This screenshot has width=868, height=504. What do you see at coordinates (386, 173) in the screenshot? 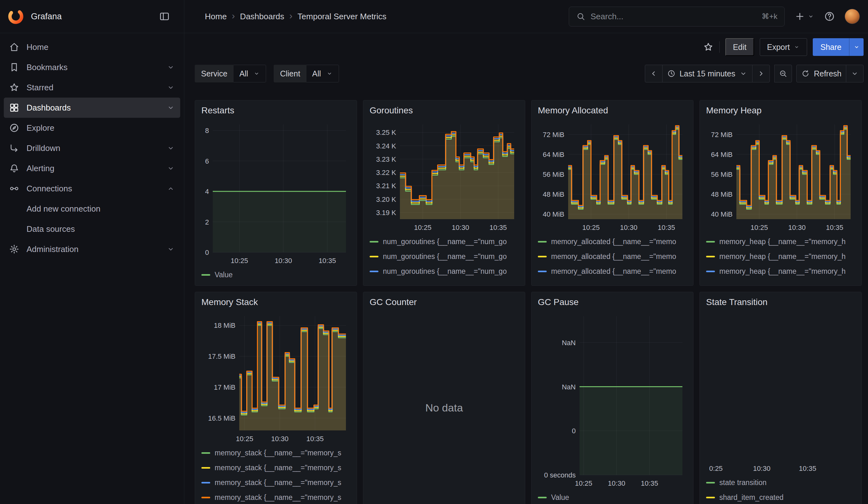
I see `svg-text: 3.22 K` at bounding box center [386, 173].